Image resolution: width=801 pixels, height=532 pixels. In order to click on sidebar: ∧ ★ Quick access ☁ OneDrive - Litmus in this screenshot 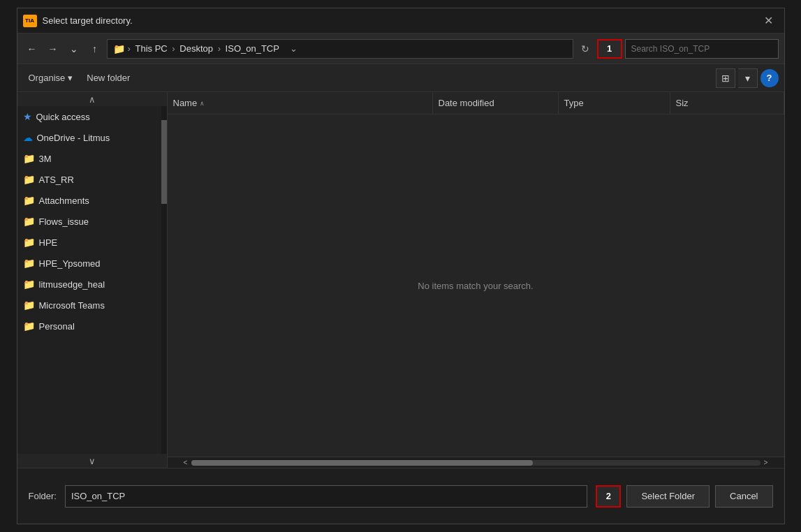, I will do `click(92, 280)`.